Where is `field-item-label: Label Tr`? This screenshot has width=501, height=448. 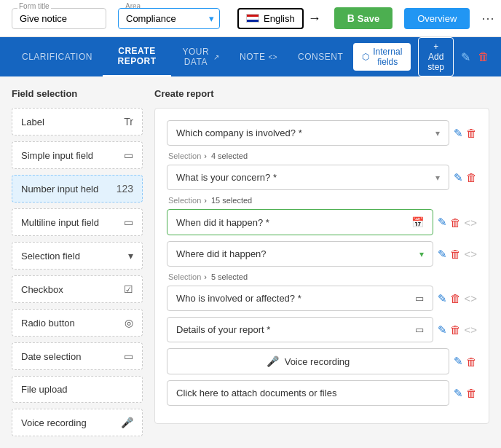 field-item-label: Label Tr is located at coordinates (77, 122).